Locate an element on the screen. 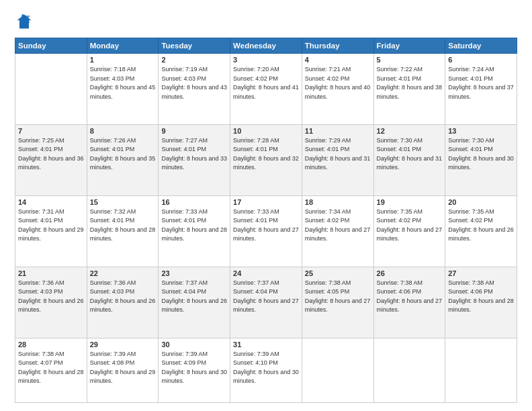 The image size is (532, 411). day-number: 6 is located at coordinates (481, 60).